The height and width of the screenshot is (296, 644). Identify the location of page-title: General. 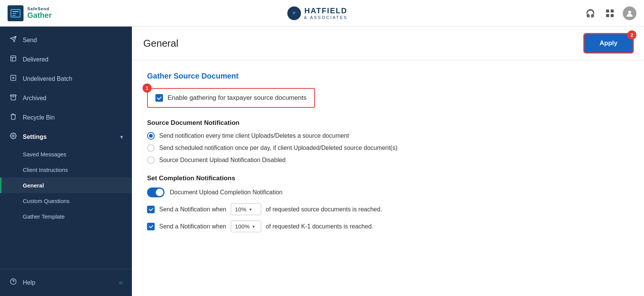
(161, 43).